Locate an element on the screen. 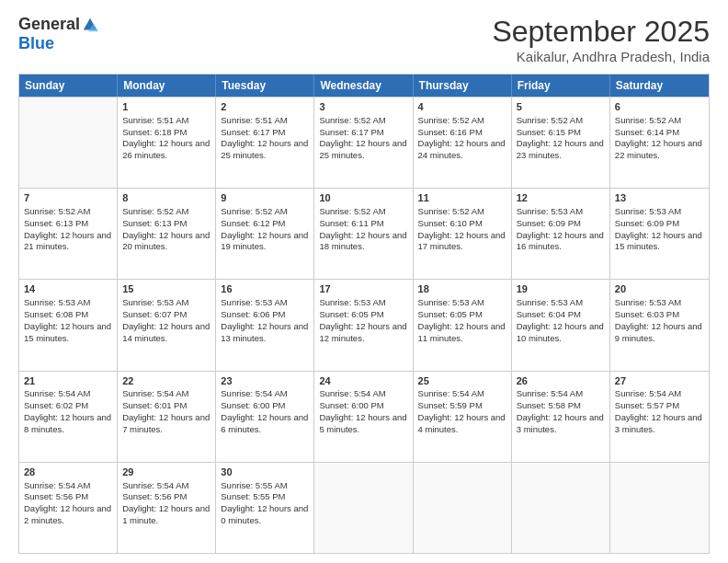  day-number: 27 is located at coordinates (660, 381).